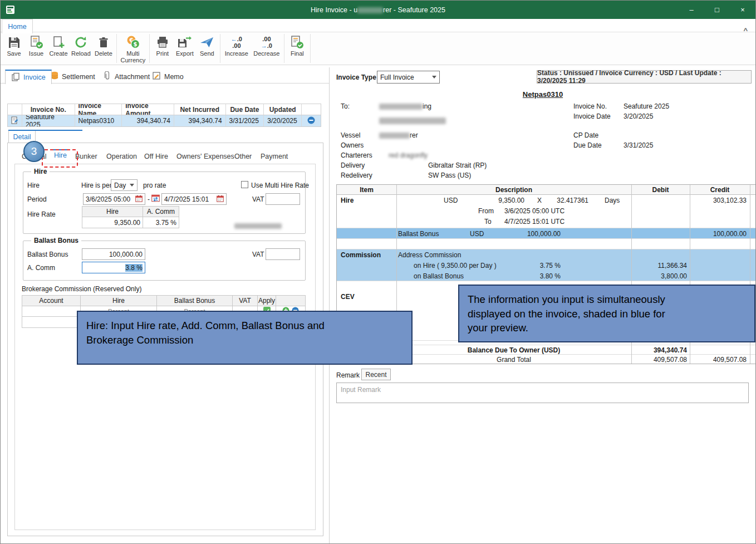 The width and height of the screenshot is (756, 544). I want to click on cev-item: CEV, so click(347, 297).